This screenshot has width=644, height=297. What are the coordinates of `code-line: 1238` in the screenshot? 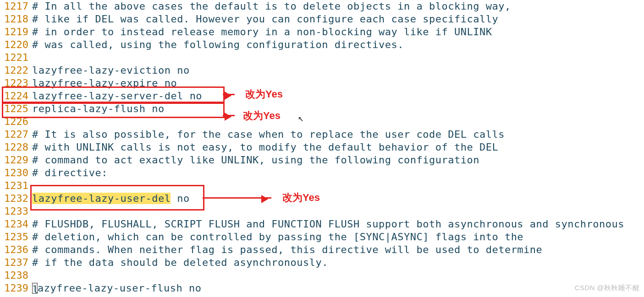 It's located at (322, 275).